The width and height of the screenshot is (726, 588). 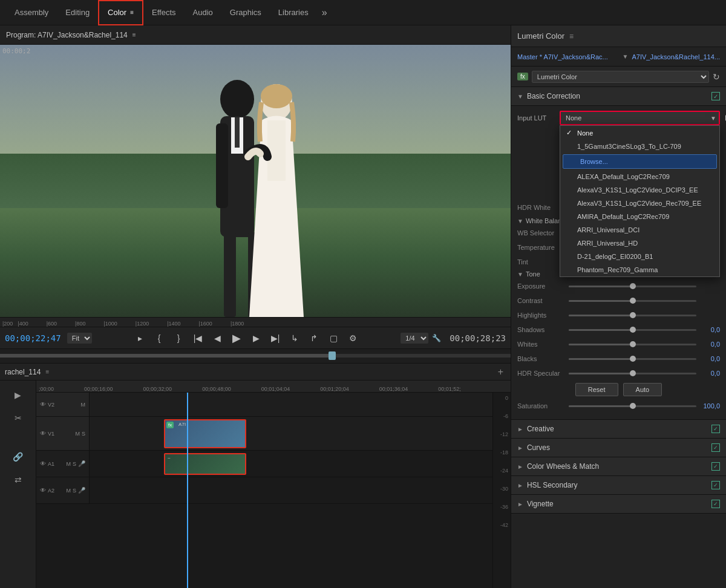 I want to click on nav-item-editing: Editing, so click(x=77, y=13).